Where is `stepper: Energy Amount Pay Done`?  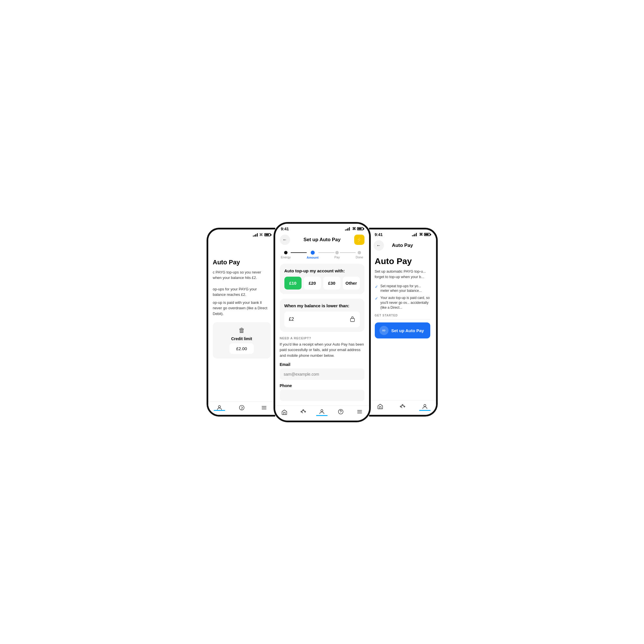
stepper: Energy Amount Pay Done is located at coordinates (322, 254).